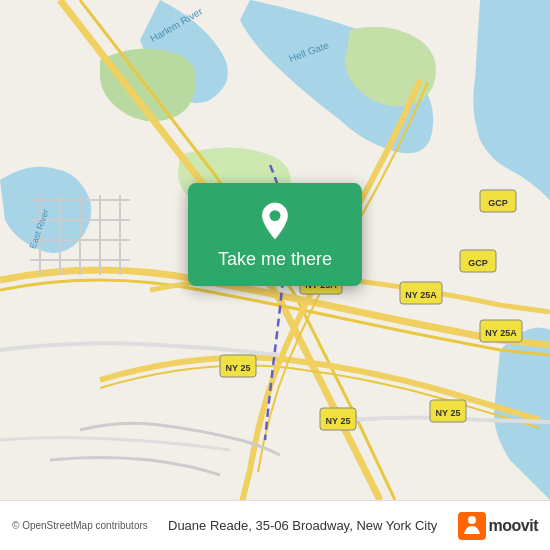 The width and height of the screenshot is (550, 550). I want to click on moovit-logo: moovit, so click(498, 526).